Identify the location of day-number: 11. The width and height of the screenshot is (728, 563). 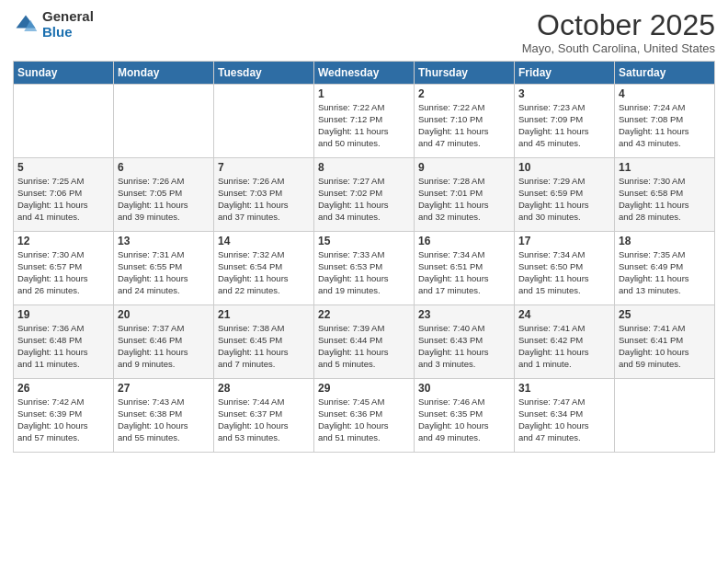
(665, 167).